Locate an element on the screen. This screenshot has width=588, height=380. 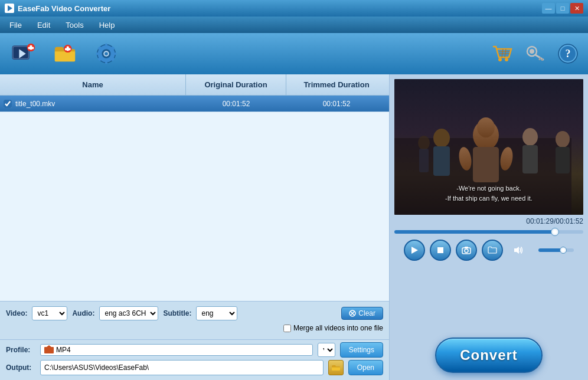
file-name: title_t00.mkv is located at coordinates (35, 104).